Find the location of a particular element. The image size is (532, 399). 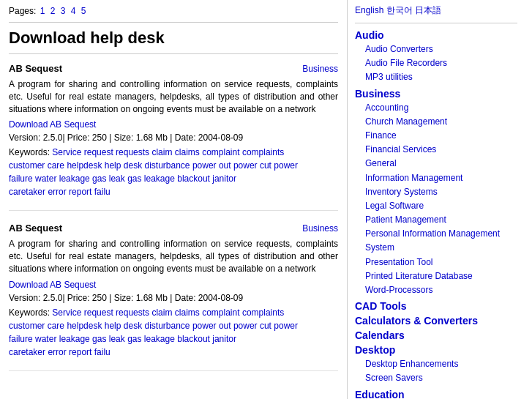

sidebar-item-financial-services: Financial Services is located at coordinates (436, 149).